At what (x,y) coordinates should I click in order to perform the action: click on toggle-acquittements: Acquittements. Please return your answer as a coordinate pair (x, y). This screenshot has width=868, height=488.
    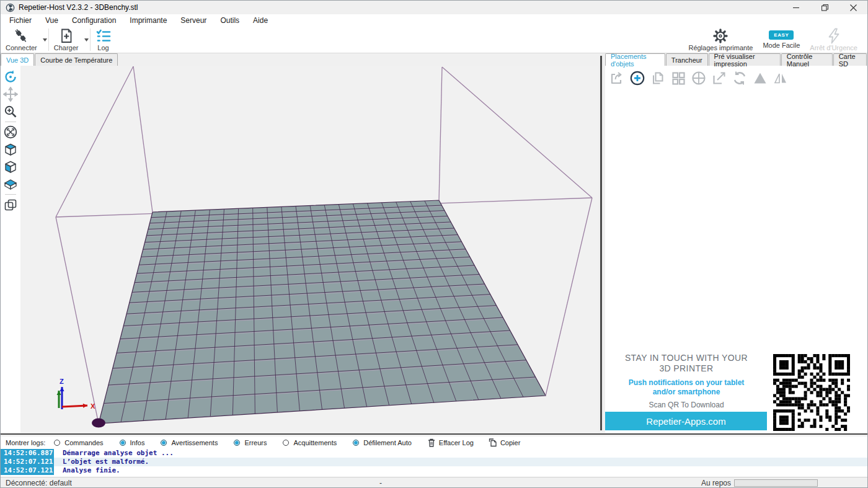
    Looking at the image, I should click on (310, 443).